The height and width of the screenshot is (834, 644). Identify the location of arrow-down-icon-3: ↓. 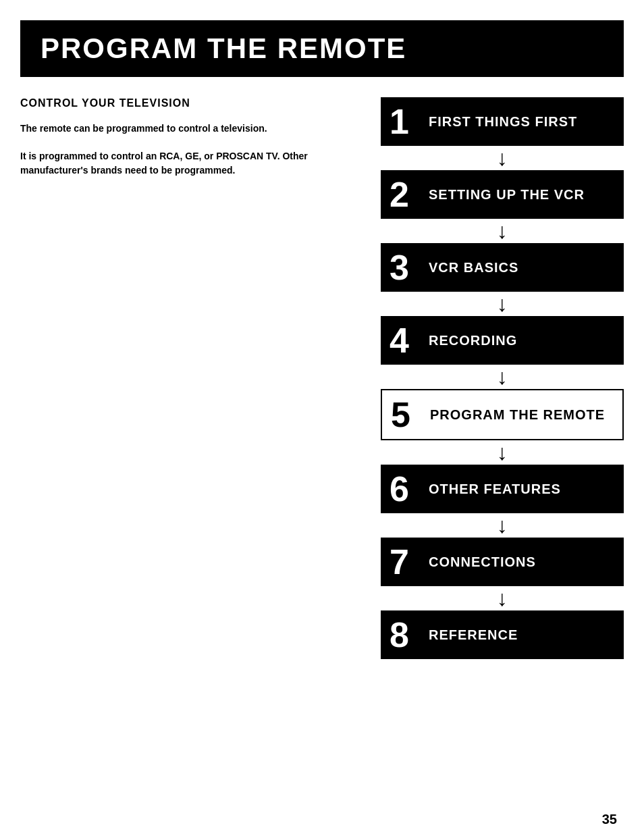
(502, 304).